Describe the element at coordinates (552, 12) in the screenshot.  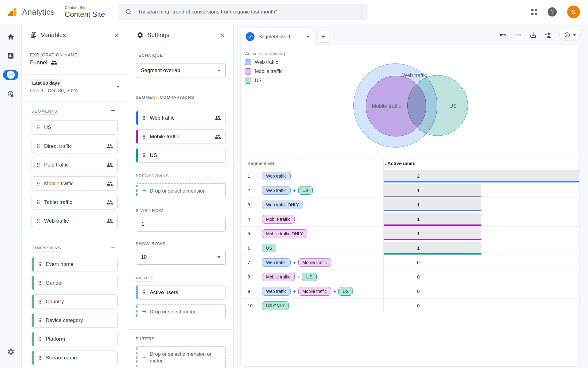
I see `help-icon: ?` at that location.